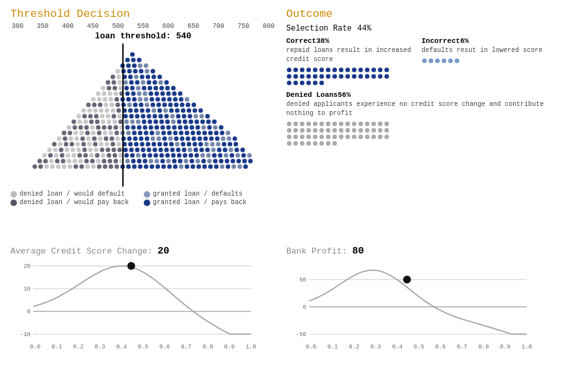 This screenshot has height=392, width=562. I want to click on threshold-label: loan threshold: 540, so click(143, 36).